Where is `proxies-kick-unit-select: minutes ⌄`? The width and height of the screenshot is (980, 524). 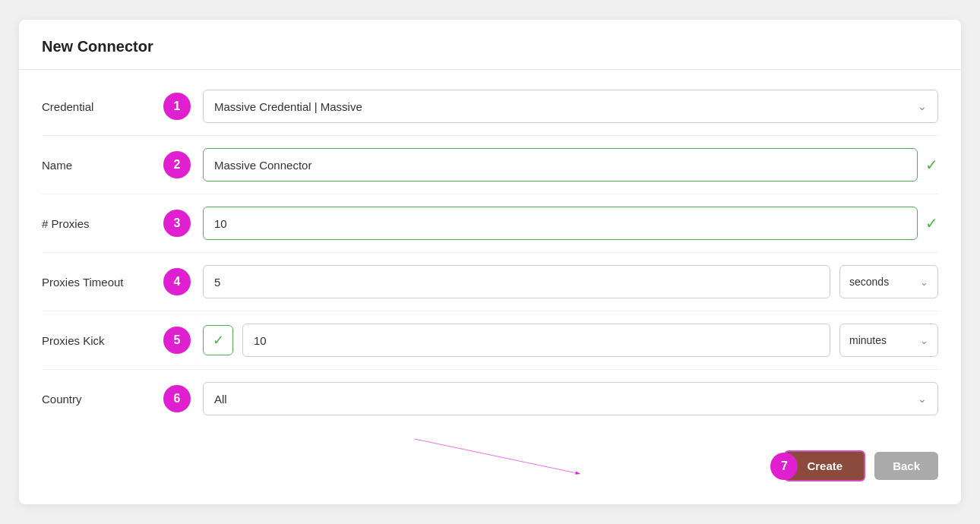 proxies-kick-unit-select: minutes ⌄ is located at coordinates (889, 340).